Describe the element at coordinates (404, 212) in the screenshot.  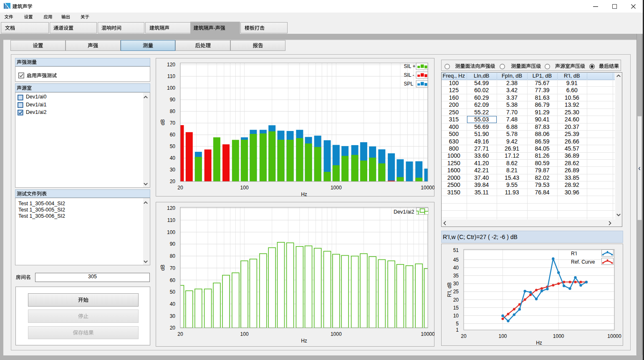
I see `svg-text: Dev1/ai2` at that location.